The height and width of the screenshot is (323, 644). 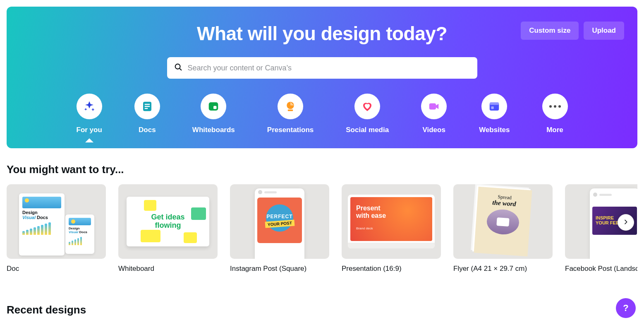 I want to click on try-section-title: You might want to try..., so click(x=322, y=170).